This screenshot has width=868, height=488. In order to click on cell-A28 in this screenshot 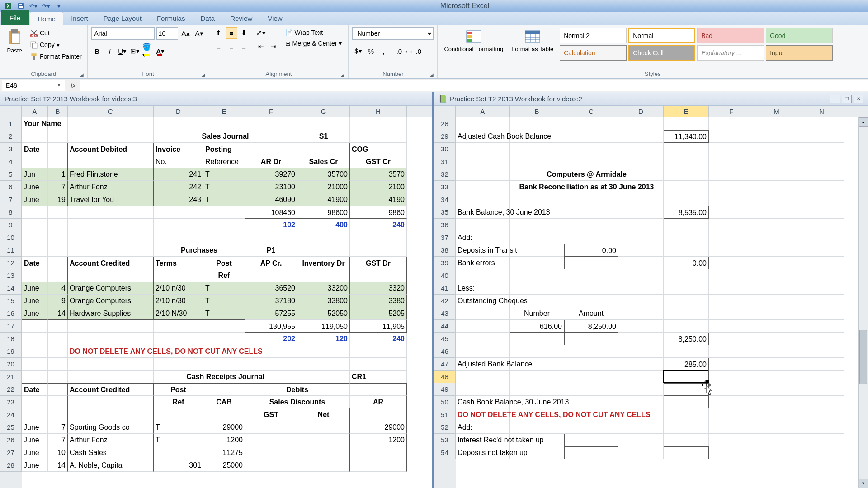, I will do `click(483, 124)`.